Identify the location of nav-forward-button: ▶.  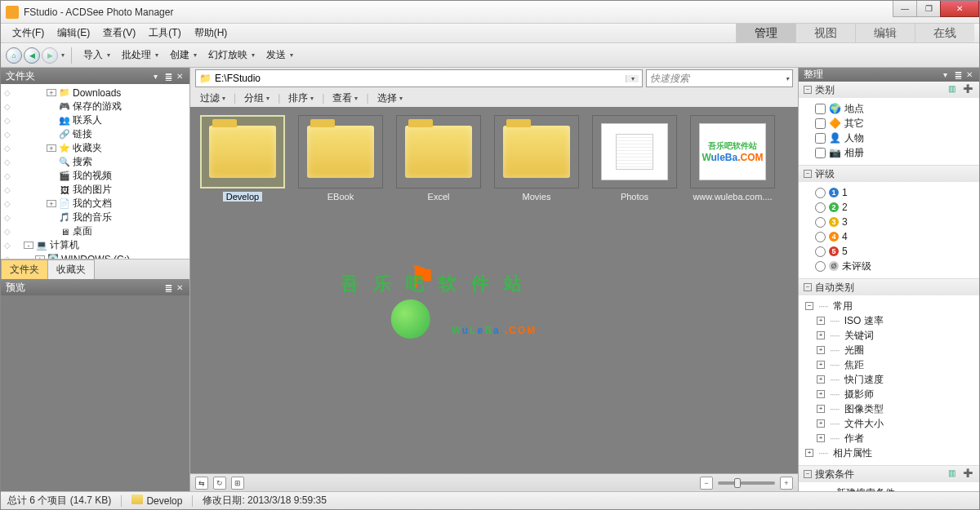
(50, 55).